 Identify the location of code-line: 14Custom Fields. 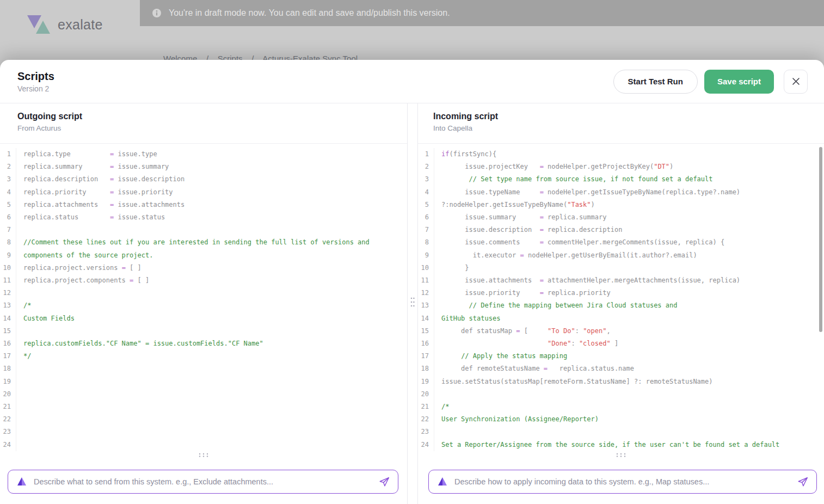
(204, 319).